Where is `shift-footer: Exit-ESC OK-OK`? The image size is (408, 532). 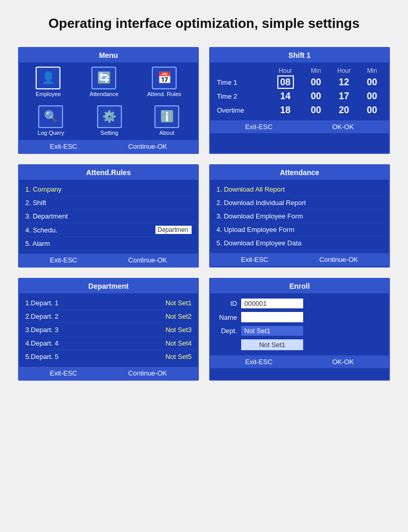 shift-footer: Exit-ESC OK-OK is located at coordinates (300, 127).